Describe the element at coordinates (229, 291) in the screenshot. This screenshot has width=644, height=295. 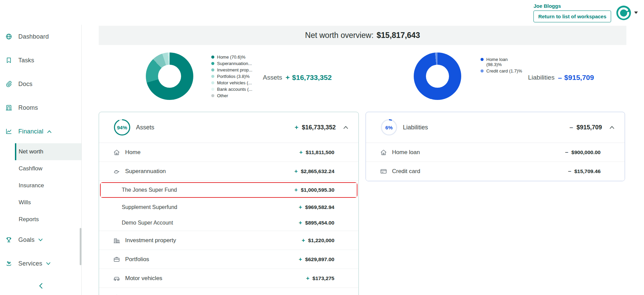
I see `row-bank-accounts: Bank accounts` at that location.